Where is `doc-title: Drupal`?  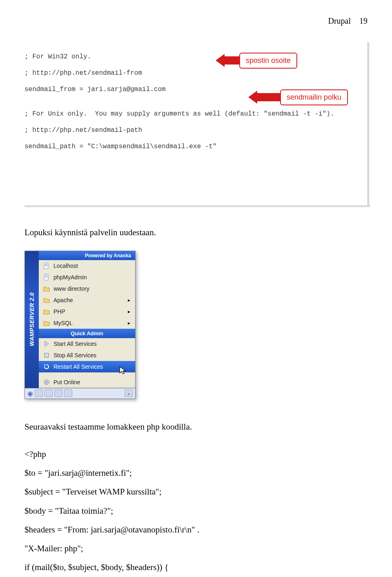 doc-title: Drupal is located at coordinates (339, 21).